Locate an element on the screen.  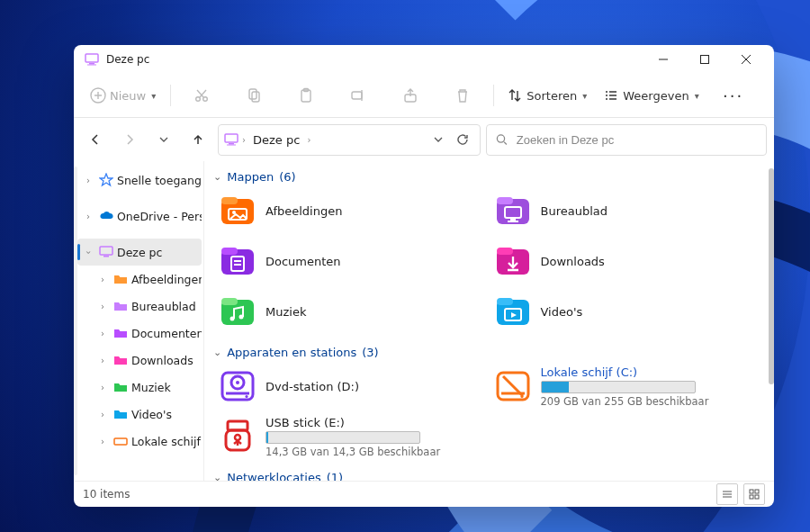
sidebar-item-label: Lokale schijf (C: is located at coordinates (166, 441).